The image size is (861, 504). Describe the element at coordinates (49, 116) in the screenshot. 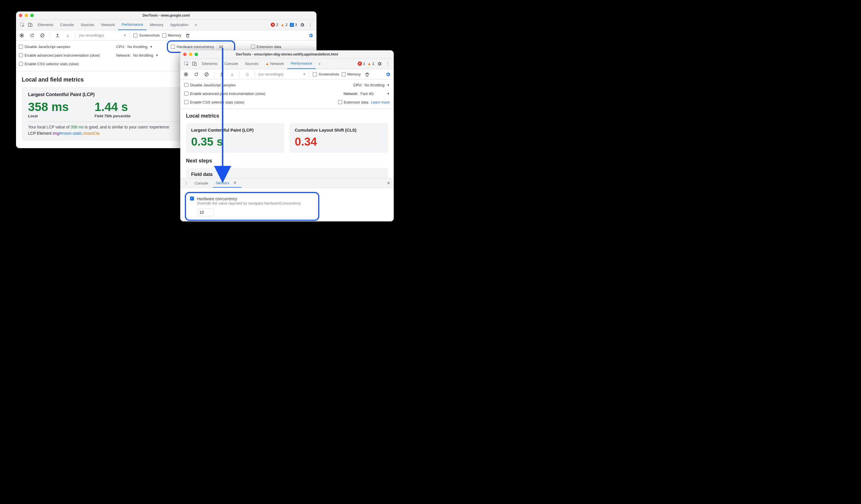

I see `lcp-local-label: Local` at that location.